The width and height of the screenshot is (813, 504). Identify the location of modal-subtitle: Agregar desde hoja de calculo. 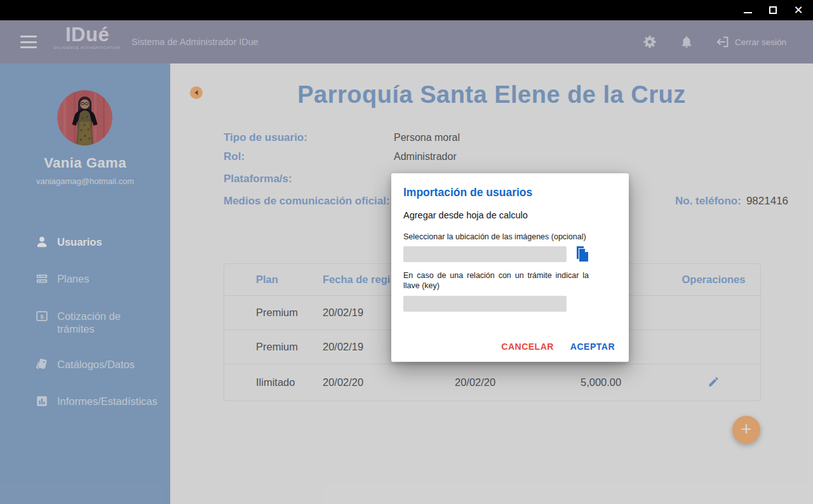
(509, 215).